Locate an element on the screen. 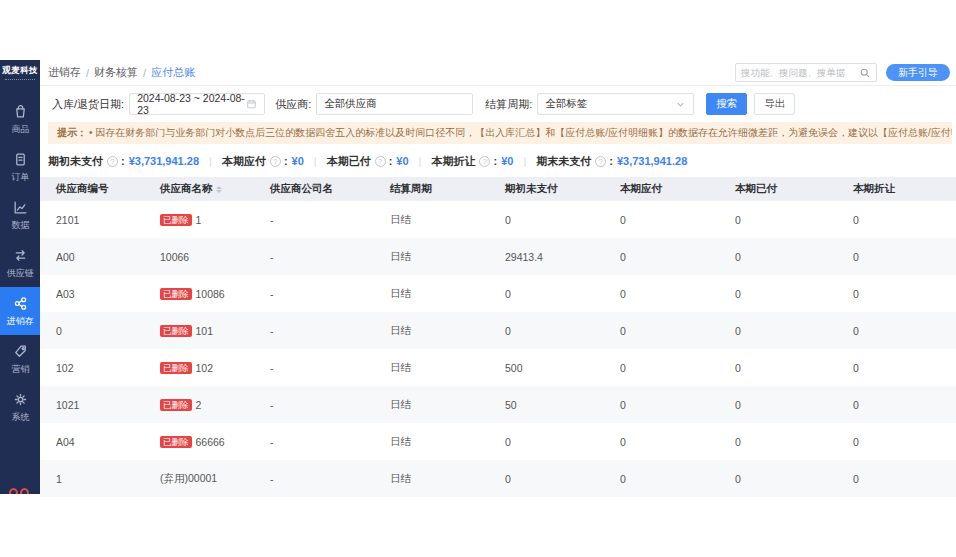 The image size is (956, 557). summary-stat: 期末未支付?:¥3,731,941.28 is located at coordinates (612, 162).